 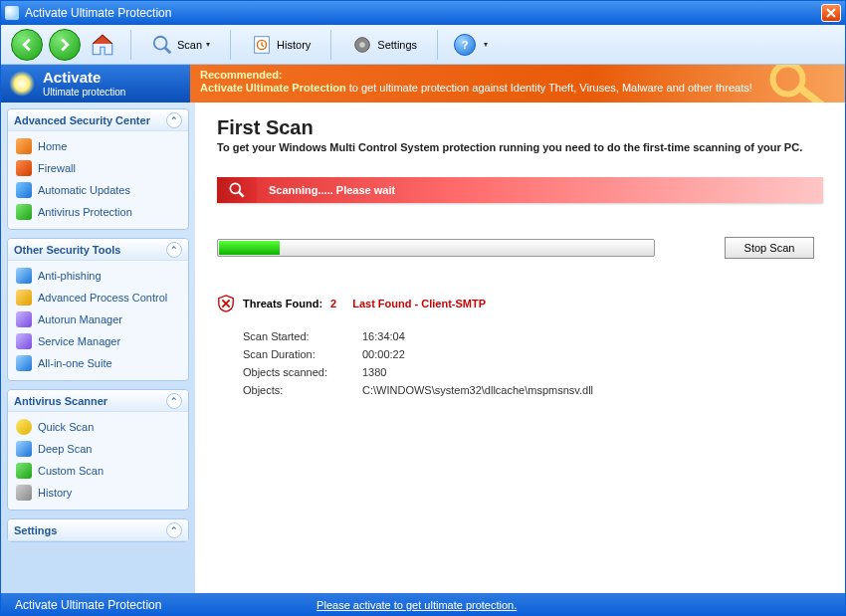 What do you see at coordinates (66, 427) in the screenshot?
I see `sidebar-item-label: Quick Scan` at bounding box center [66, 427].